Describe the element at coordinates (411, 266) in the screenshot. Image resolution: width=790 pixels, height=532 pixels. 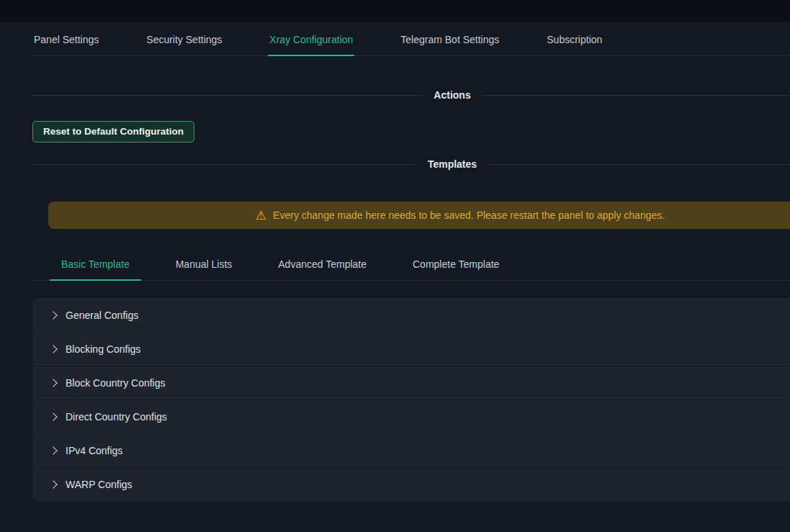
I see `template-tabs: Basic Template Manual Lists Advanced Tem…` at that location.